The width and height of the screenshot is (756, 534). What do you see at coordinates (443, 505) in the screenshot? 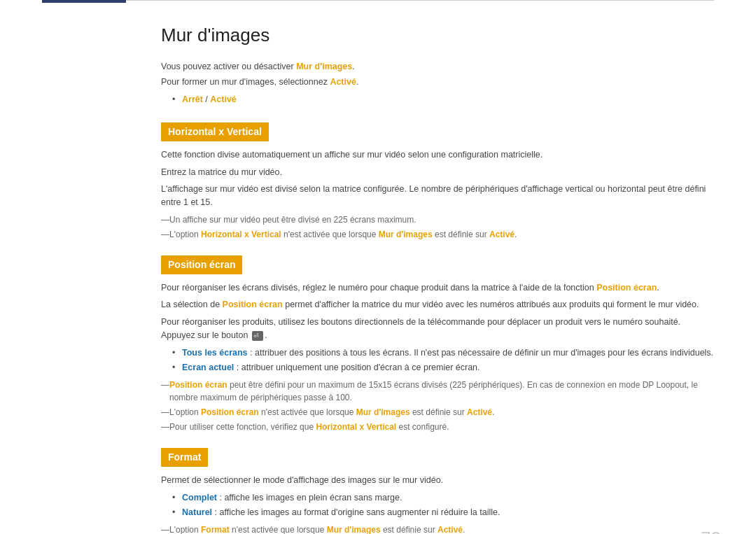
I see `format-bullet-list: Complet : affiche les images en plein éc…` at bounding box center [443, 505].